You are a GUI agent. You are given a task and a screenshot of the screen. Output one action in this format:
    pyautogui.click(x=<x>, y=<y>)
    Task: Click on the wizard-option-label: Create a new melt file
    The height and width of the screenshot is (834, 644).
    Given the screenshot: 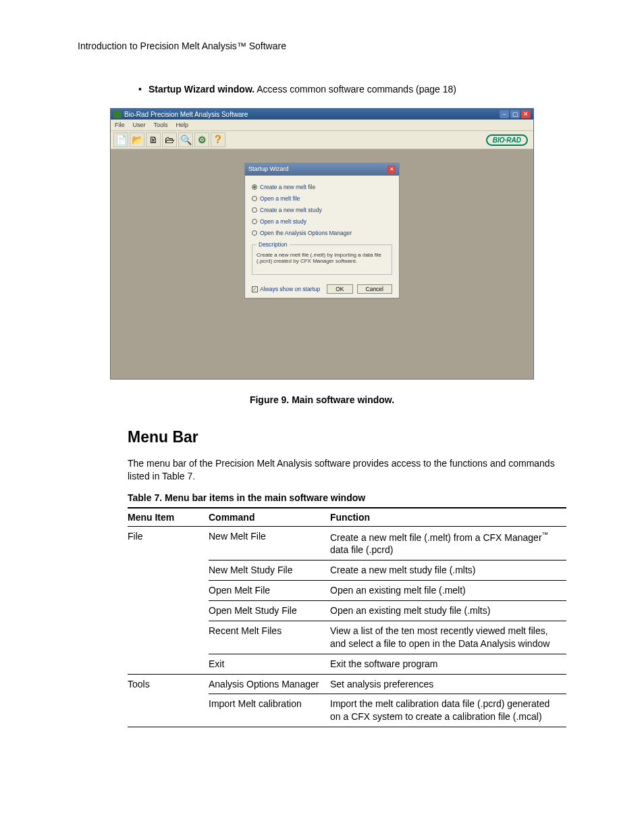 What is the action you would take?
    pyautogui.click(x=288, y=187)
    